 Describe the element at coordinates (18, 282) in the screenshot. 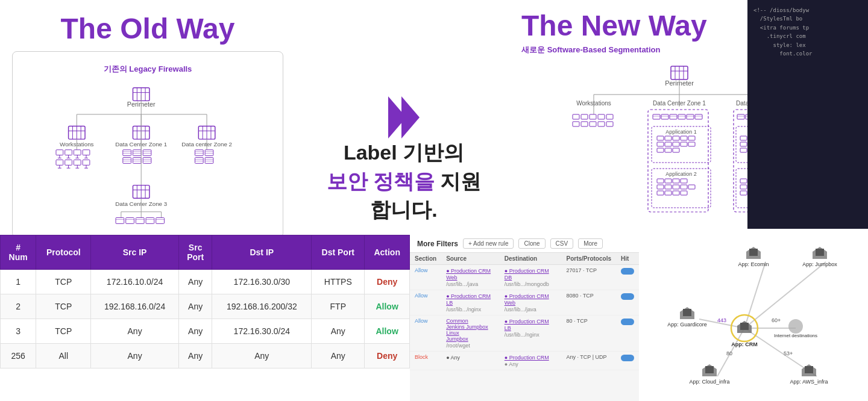

I see `cell-num: 1` at that location.